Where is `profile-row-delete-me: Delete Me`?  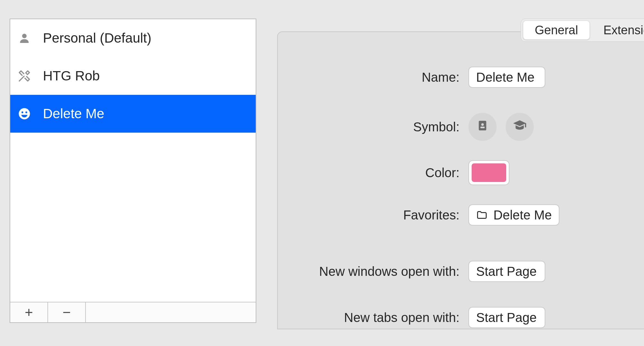 profile-row-delete-me: Delete Me is located at coordinates (133, 114).